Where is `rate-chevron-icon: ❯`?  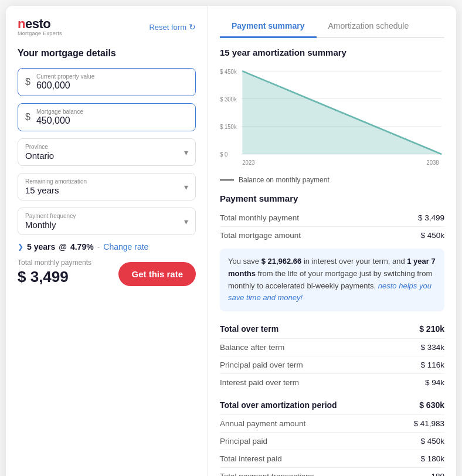
rate-chevron-icon: ❯ is located at coordinates (21, 247).